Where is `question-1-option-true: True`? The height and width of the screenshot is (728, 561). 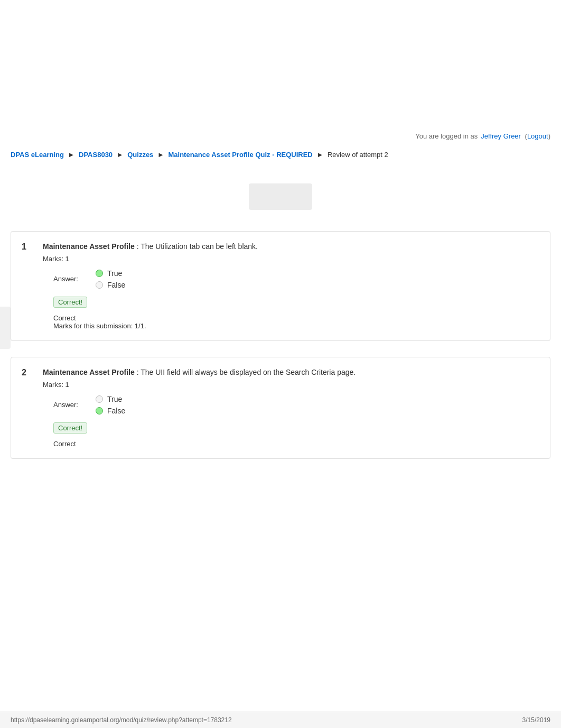 question-1-option-true: True is located at coordinates (110, 273).